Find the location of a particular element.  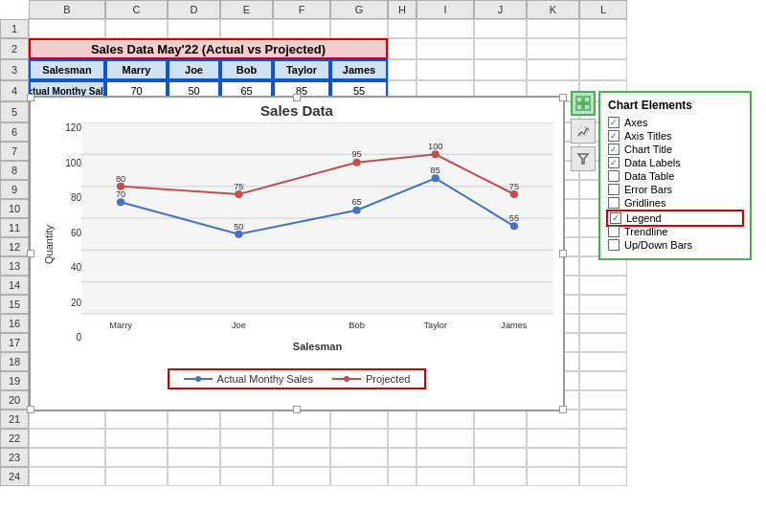

cell-k1 is located at coordinates (553, 29).